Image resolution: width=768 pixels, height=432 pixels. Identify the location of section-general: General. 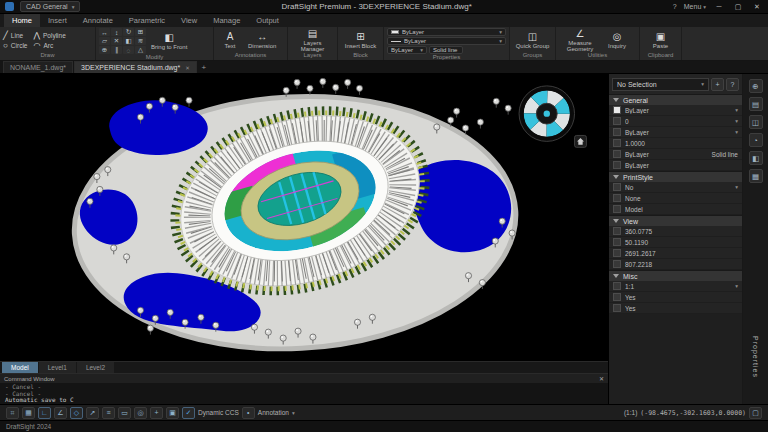
(676, 100).